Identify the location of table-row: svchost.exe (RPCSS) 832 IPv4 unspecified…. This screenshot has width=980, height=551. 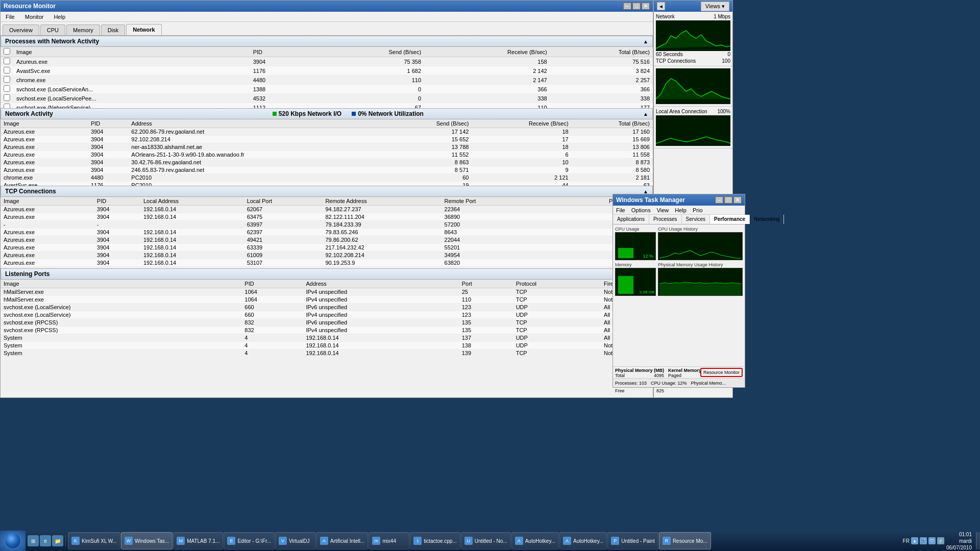
(327, 331).